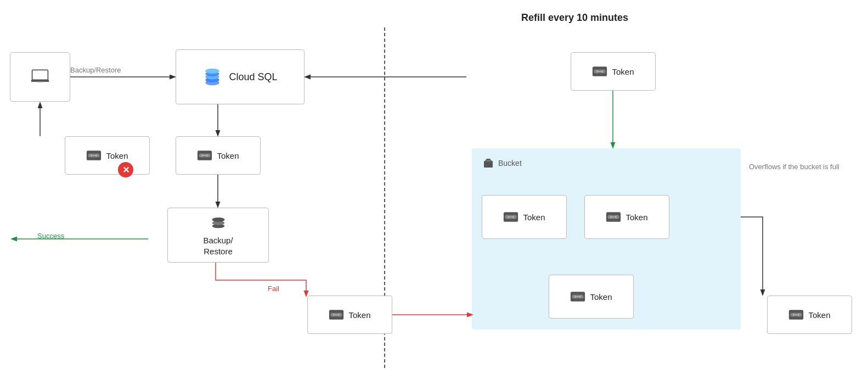  What do you see at coordinates (501, 163) in the screenshot?
I see `bucket-label: Bucket` at bounding box center [501, 163].